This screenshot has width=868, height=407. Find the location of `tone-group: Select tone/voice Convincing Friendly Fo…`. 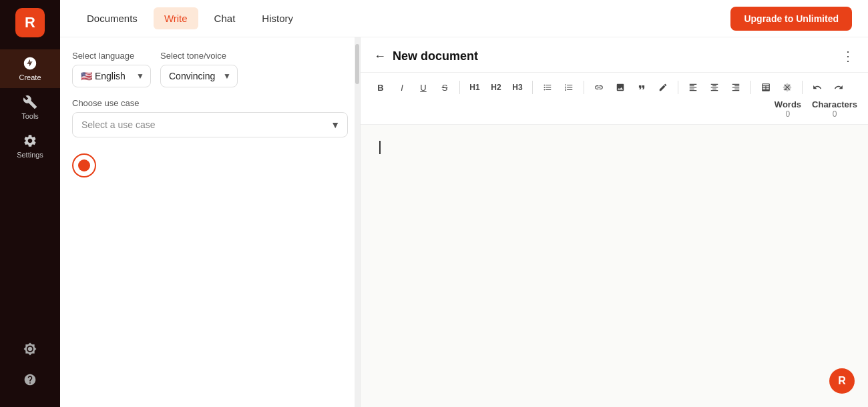

tone-group: Select tone/voice Convincing Friendly Fo… is located at coordinates (199, 69).